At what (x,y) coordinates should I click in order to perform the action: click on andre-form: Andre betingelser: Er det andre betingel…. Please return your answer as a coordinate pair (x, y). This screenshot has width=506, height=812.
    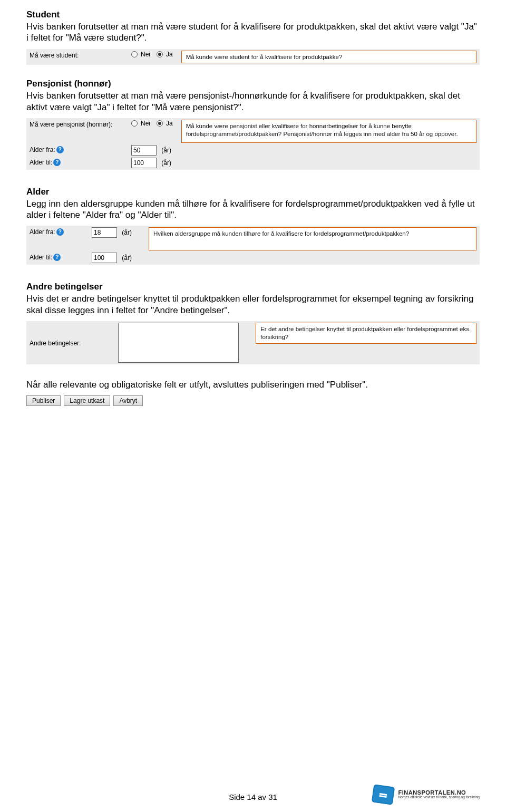
    Looking at the image, I should click on (253, 343).